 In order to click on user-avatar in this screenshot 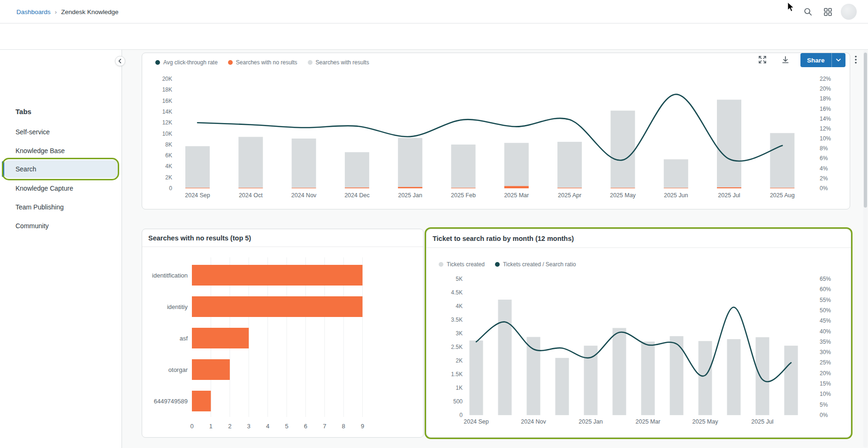, I will do `click(849, 12)`.